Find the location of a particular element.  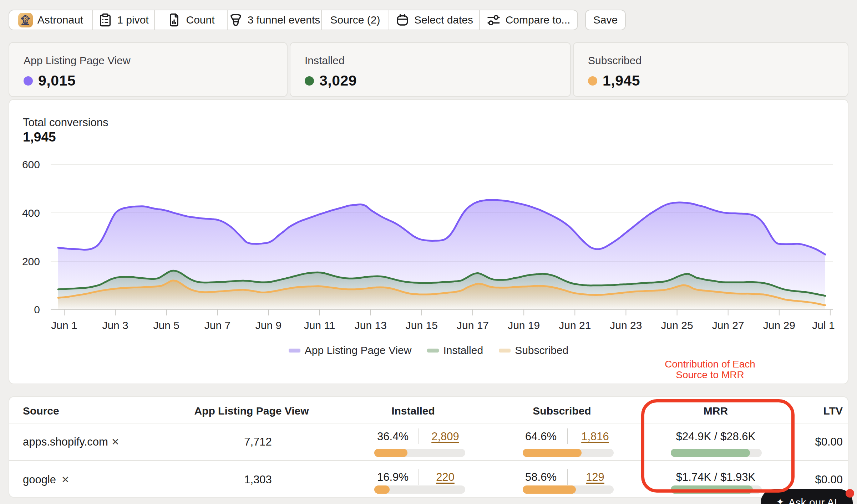

svg-text: Jun 21 is located at coordinates (575, 325).